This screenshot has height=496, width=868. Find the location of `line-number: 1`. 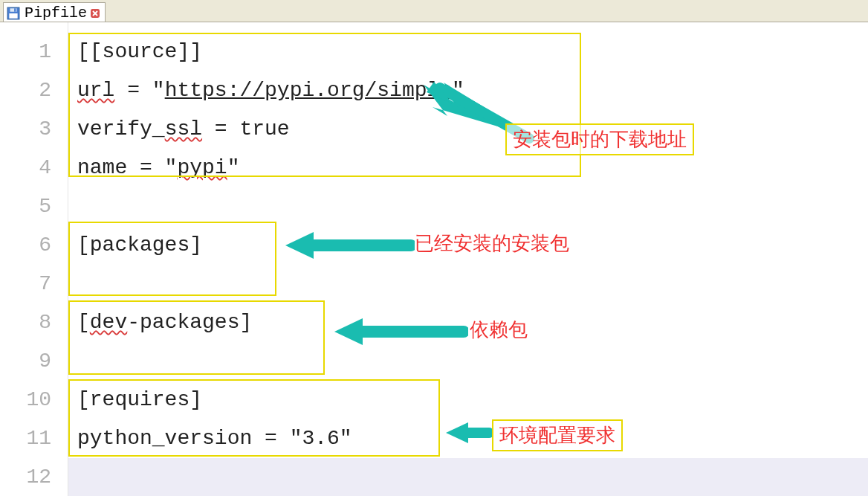

line-number: 1 is located at coordinates (34, 52).